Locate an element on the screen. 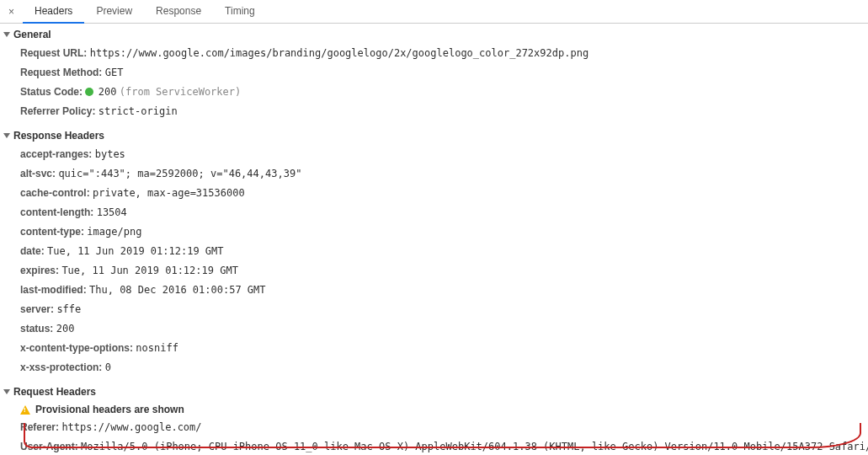 The width and height of the screenshot is (868, 455). key: status: is located at coordinates (37, 329).